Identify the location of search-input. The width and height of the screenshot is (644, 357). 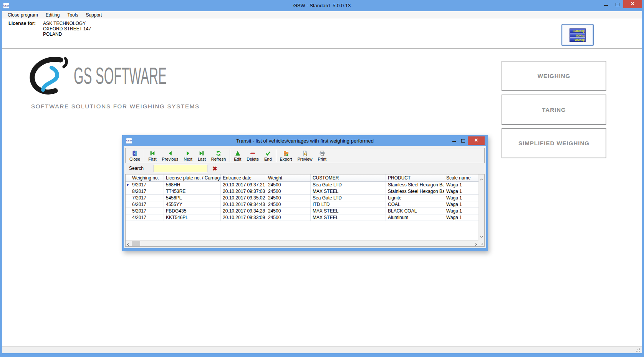
(180, 168).